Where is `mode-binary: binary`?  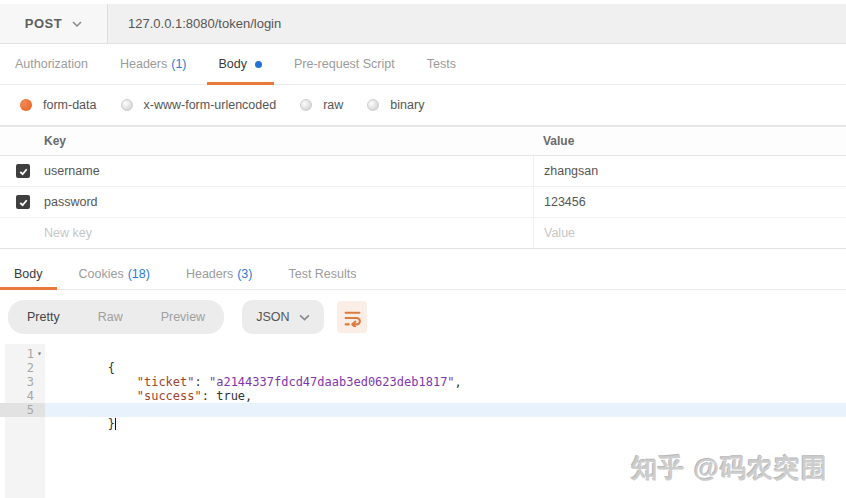
mode-binary: binary is located at coordinates (396, 105).